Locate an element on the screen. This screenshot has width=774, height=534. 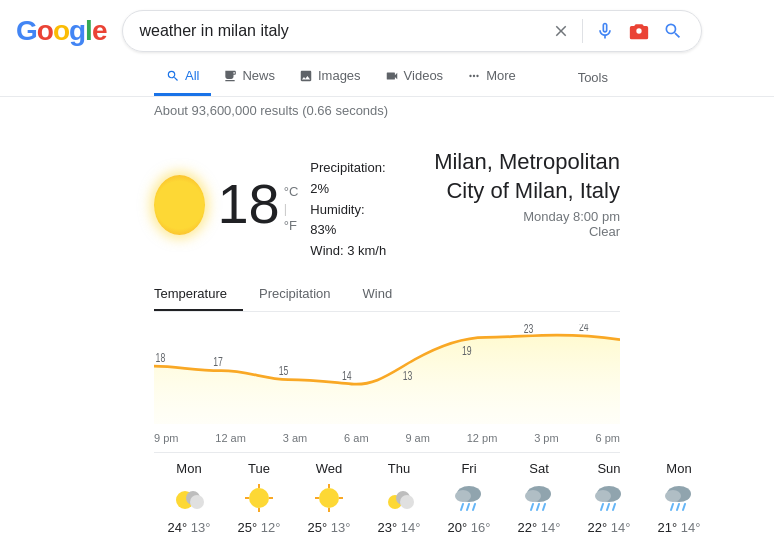
day-icon-mon1 is located at coordinates (189, 498).